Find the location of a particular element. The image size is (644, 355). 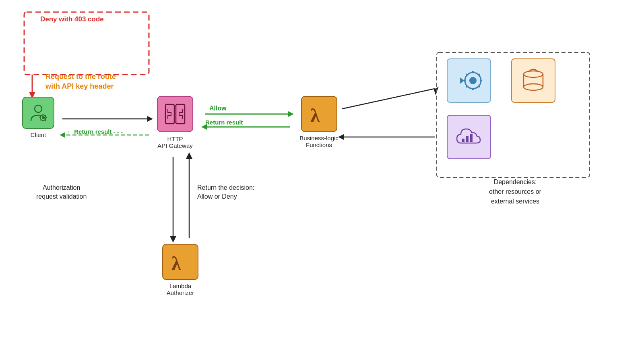

dependencies-label: Dependencies:other resources orexternal … is located at coordinates (515, 192).